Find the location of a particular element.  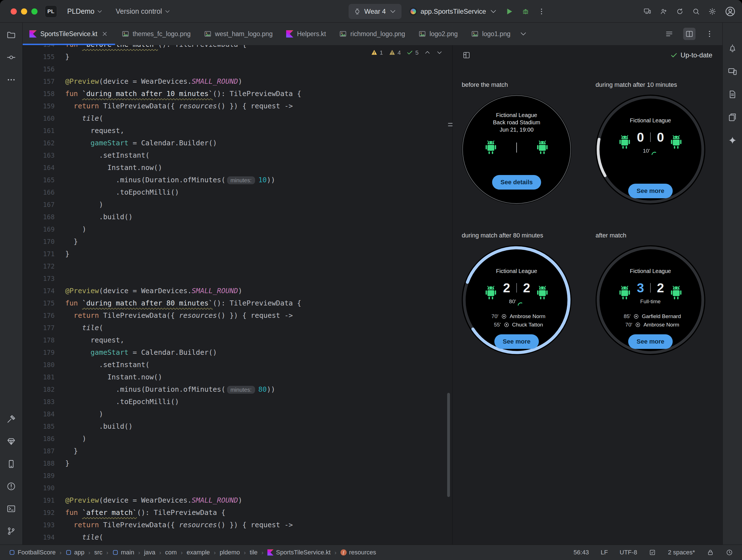

line-number: 189 is located at coordinates (44, 476).